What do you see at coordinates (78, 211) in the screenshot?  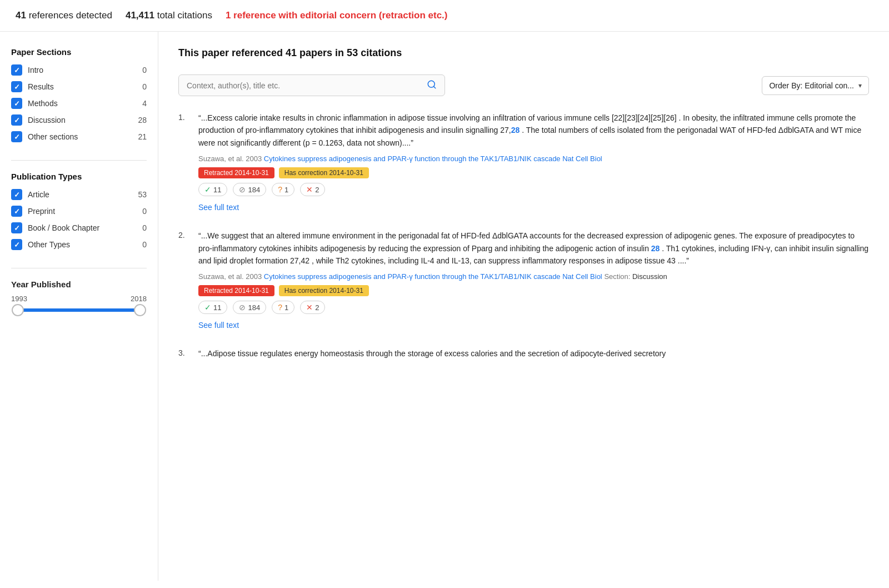 I see `pubtype-label-preprint: Preprint` at bounding box center [78, 211].